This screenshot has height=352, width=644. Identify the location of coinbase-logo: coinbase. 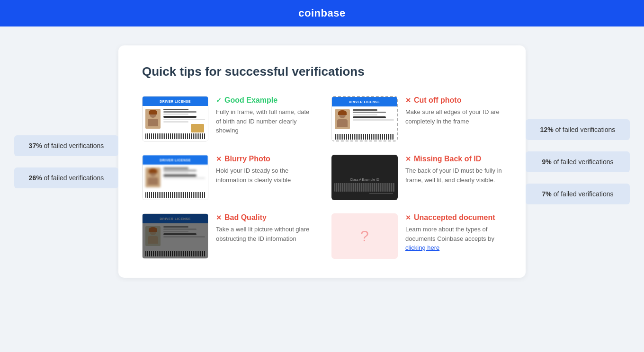
(322, 13).